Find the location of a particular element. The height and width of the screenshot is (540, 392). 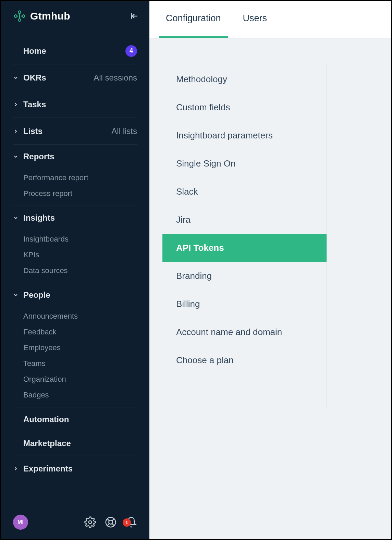

sidebar-item-people: People is located at coordinates (75, 295).